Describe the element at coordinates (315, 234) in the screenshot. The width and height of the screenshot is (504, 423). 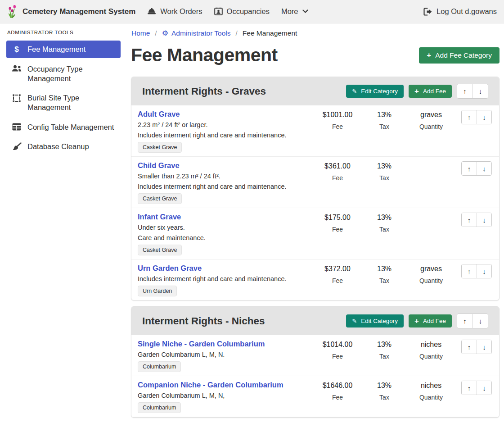
I see `fee-row-infant-grave: Infant Grave Under six years. Care and m…` at that location.